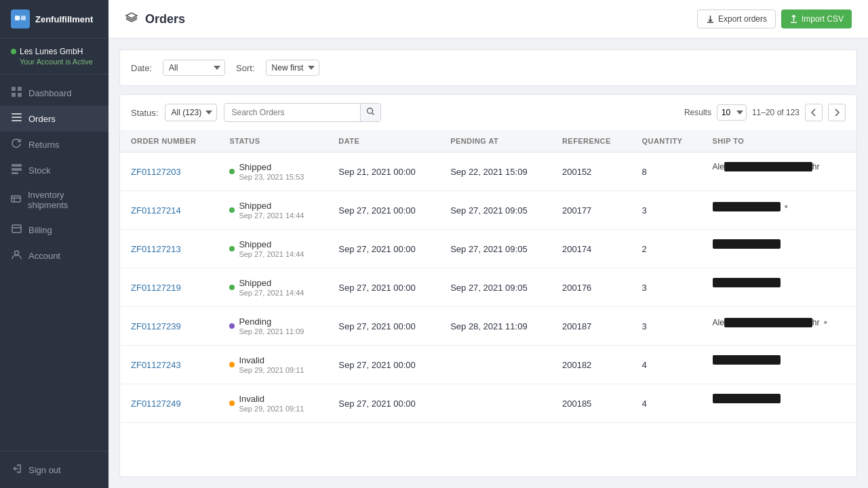 This screenshot has width=868, height=488. Describe the element at coordinates (488, 210) in the screenshot. I see `table-row: ZF01127214 Shipped Sep 27, 2021 14:44 Se…` at that location.